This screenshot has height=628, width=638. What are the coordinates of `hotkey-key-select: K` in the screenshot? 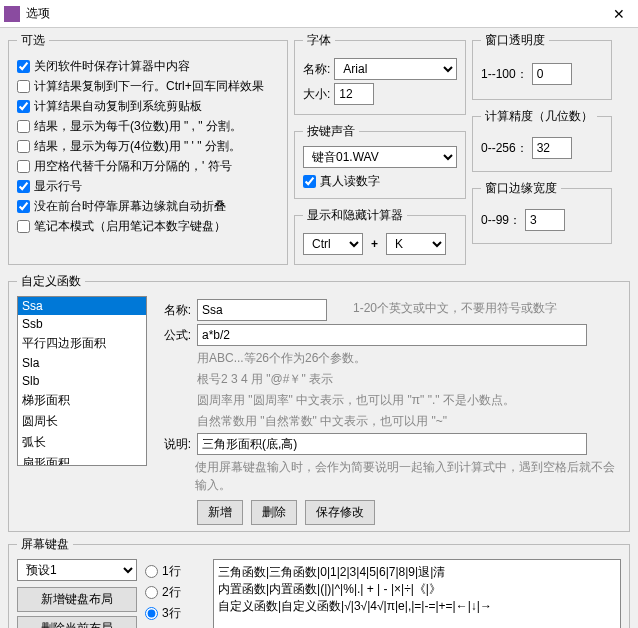 It's located at (416, 244).